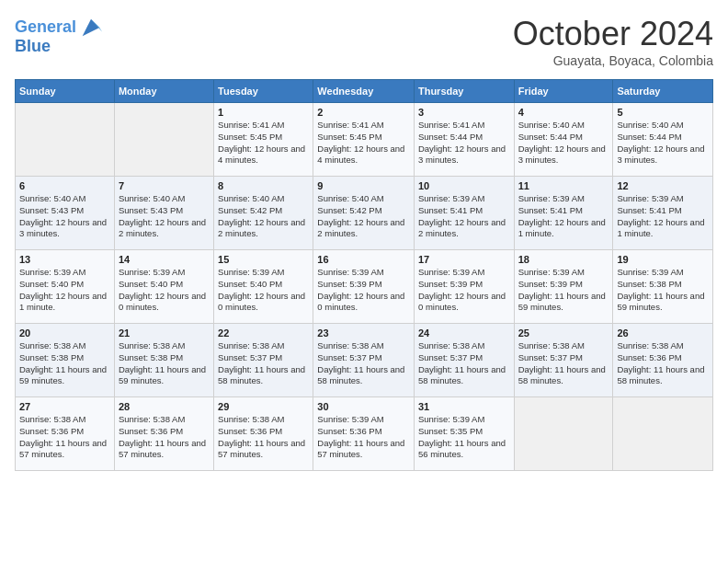  Describe the element at coordinates (264, 287) in the screenshot. I see `day-cell: 15Sunrise: 5:39 AM Sunset: 5:40 PM Dayli…` at that location.